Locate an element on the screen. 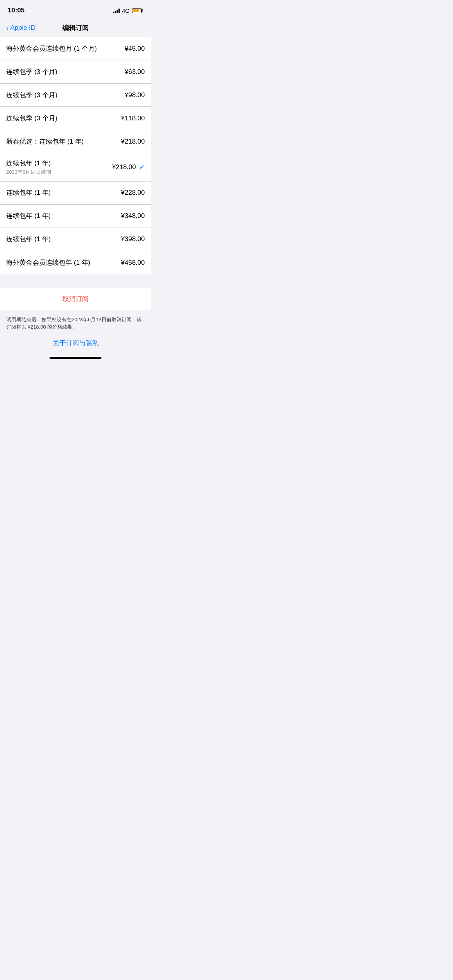 Image resolution: width=453 pixels, height=980 pixels. item-title-3: 连续包季 (3 个月) is located at coordinates (65, 95).